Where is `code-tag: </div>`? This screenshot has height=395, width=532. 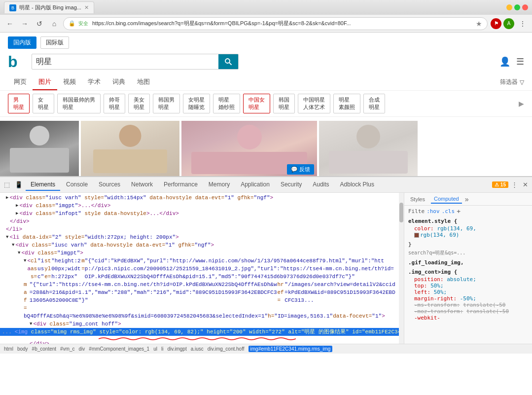
code-tag: </div> is located at coordinates (20, 221).